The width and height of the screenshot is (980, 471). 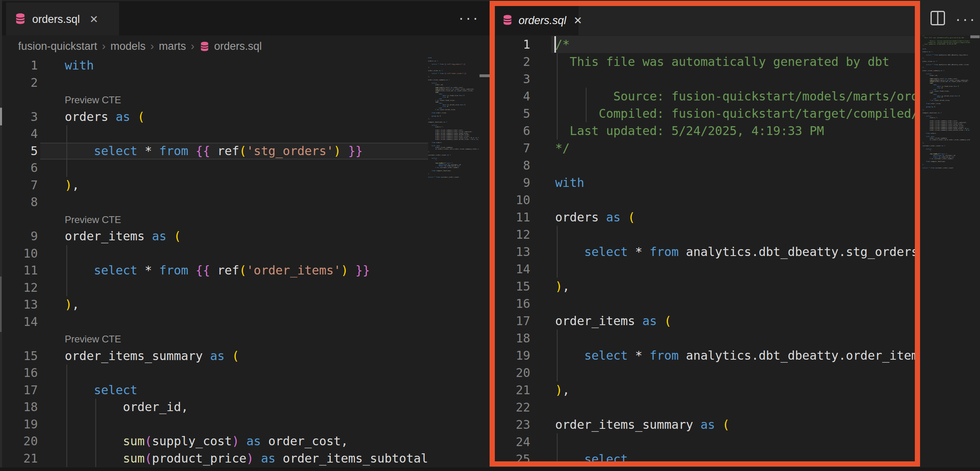 What do you see at coordinates (707, 269) in the screenshot?
I see `code-line: 14` at bounding box center [707, 269].